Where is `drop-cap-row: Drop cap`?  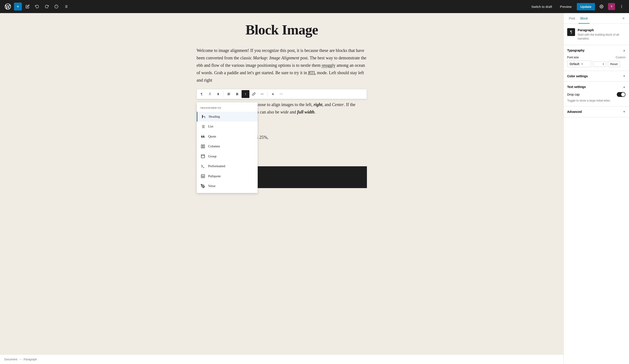 drop-cap-row: Drop cap is located at coordinates (596, 94).